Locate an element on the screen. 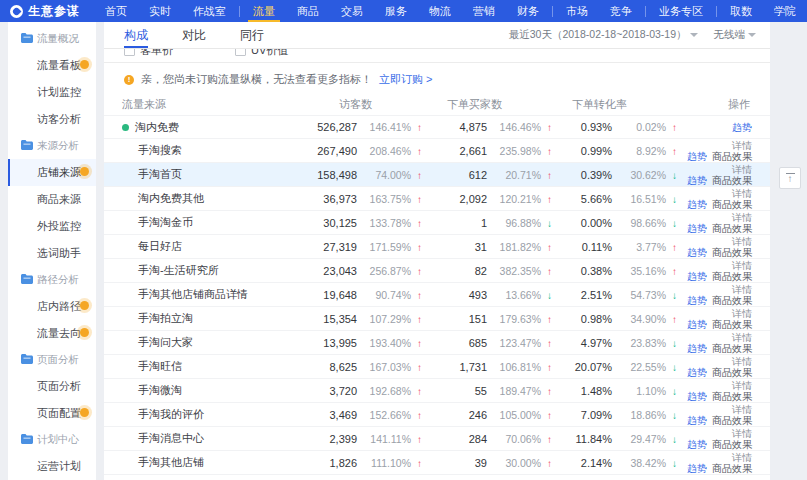 The image size is (807, 480). checkbox-客单价: 客单价 is located at coordinates (148, 54).